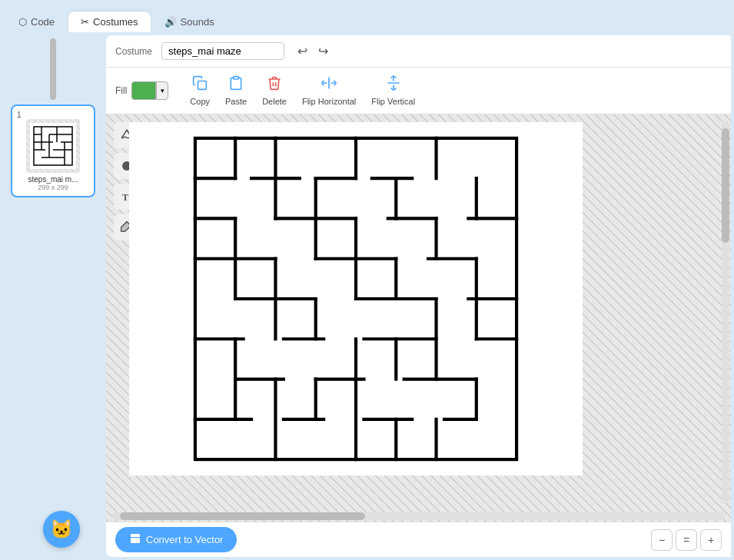 The height and width of the screenshot is (560, 734). What do you see at coordinates (61, 529) in the screenshot?
I see `sprite-cat-button: 🐱` at bounding box center [61, 529].